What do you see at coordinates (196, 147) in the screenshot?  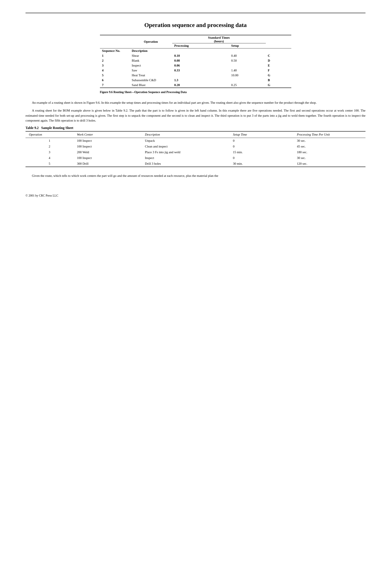 I see `table-9-2-container: Table 9.2 Sample Routing Sheet Operation…` at bounding box center [196, 147].